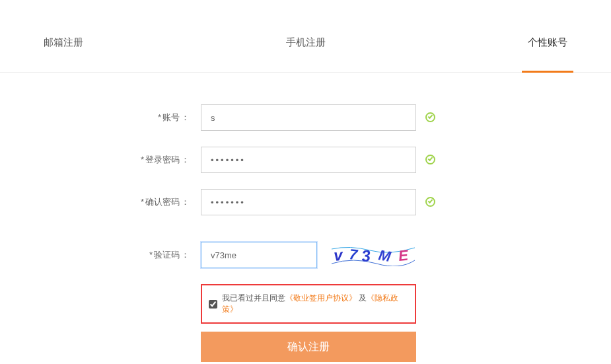 The image size is (611, 364). Describe the element at coordinates (305, 202) in the screenshot. I see `row-confirm: *确认密码：` at that location.